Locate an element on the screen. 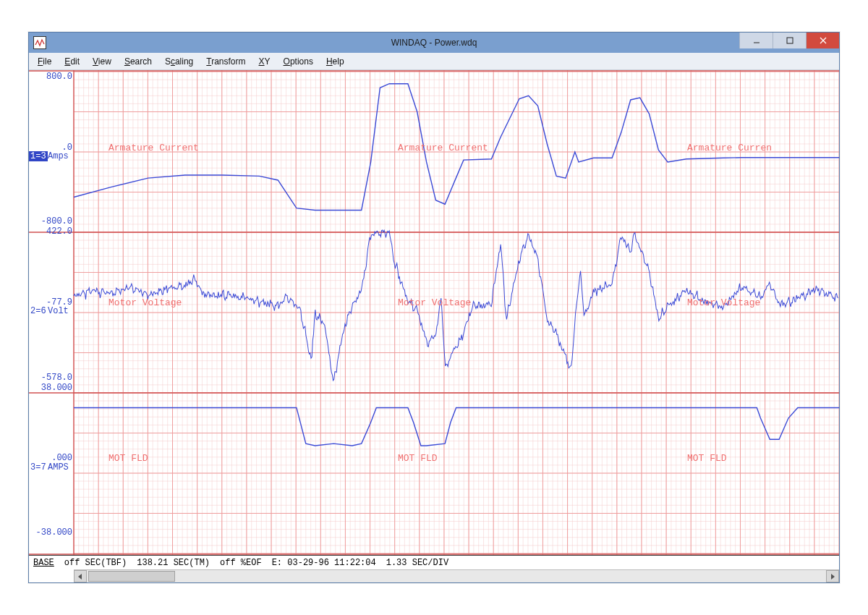 Image resolution: width=868 pixels, height=615 pixels. ch1-scale-bot: -800.0 is located at coordinates (56, 221).